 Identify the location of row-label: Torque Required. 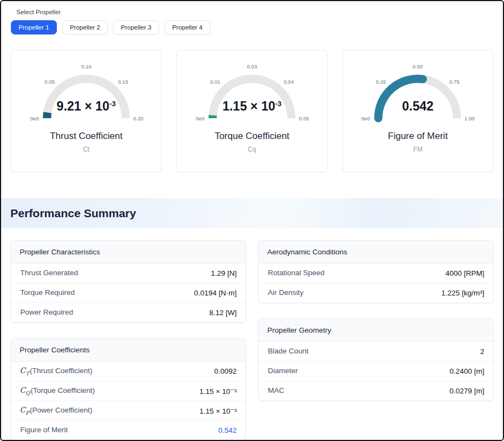
(47, 293).